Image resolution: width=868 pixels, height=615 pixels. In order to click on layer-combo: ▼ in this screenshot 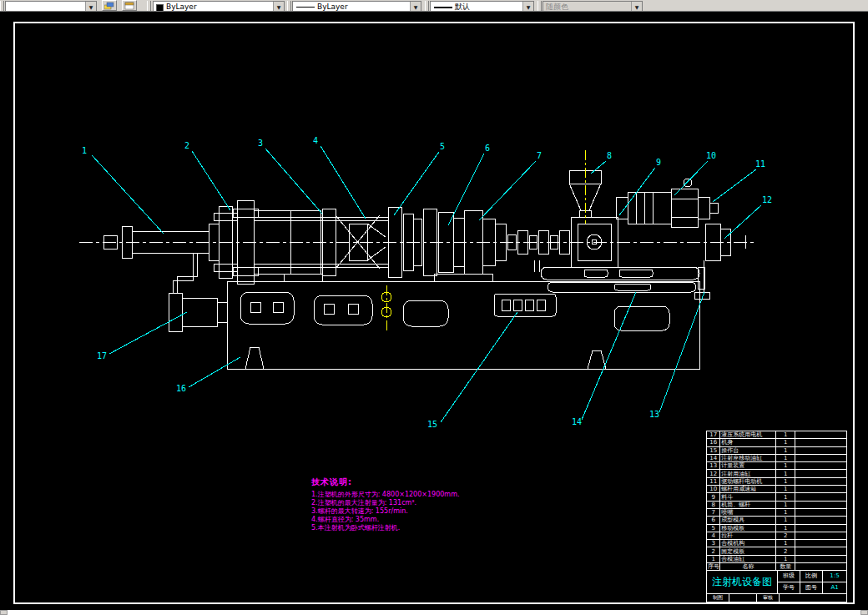, I will do `click(51, 7)`.